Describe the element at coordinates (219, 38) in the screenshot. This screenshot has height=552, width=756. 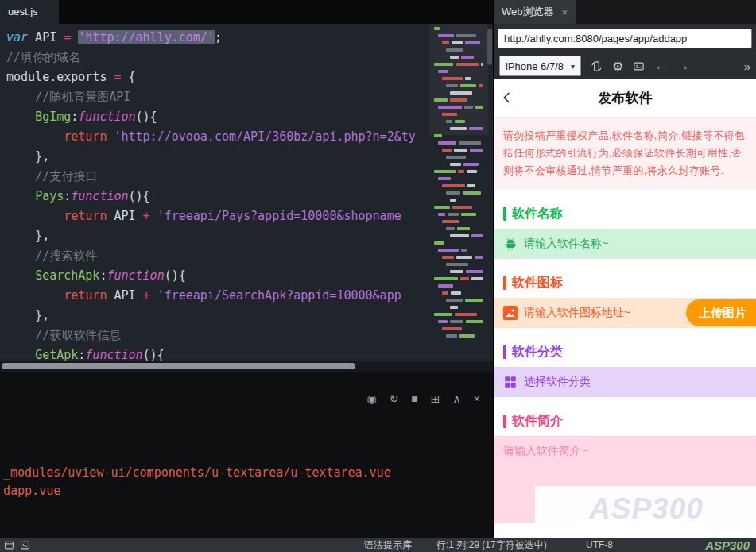
I see `code-line: var API = 'http://ahlly.com/';` at that location.